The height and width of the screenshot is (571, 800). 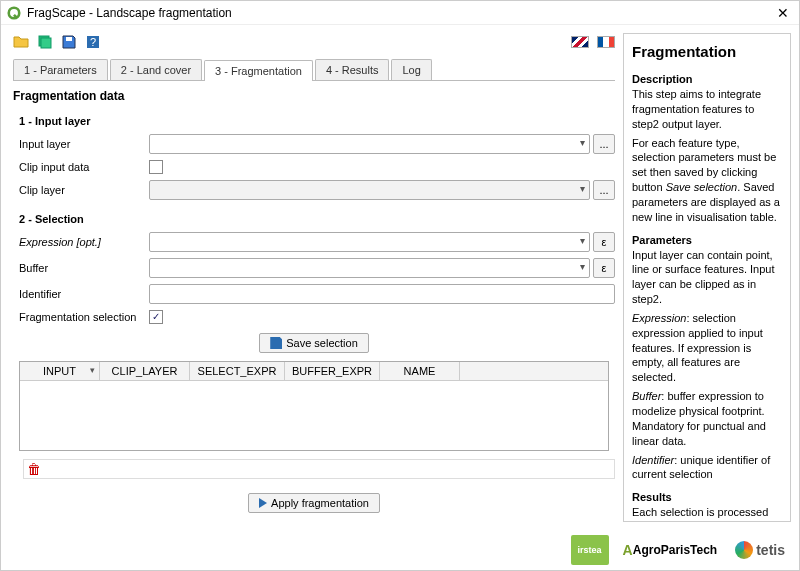 What do you see at coordinates (60, 70) in the screenshot?
I see `tab-parameters: 1 - Parameters` at bounding box center [60, 70].